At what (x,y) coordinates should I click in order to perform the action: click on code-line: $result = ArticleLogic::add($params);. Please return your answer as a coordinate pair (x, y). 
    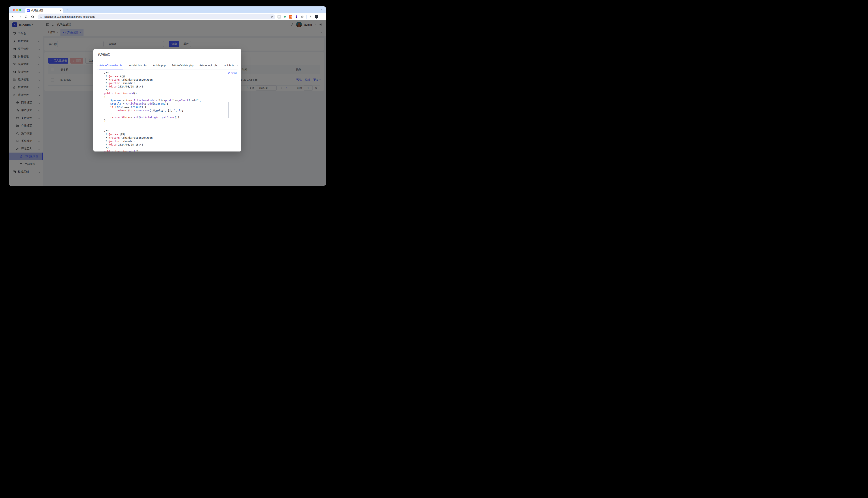
    Looking at the image, I should click on (170, 104).